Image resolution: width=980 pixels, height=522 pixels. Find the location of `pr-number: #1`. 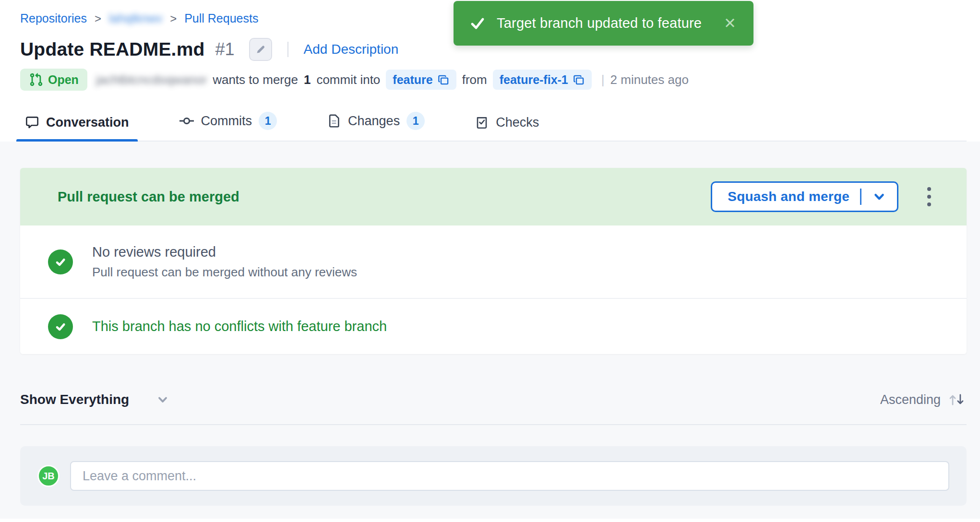

pr-number: #1 is located at coordinates (225, 49).